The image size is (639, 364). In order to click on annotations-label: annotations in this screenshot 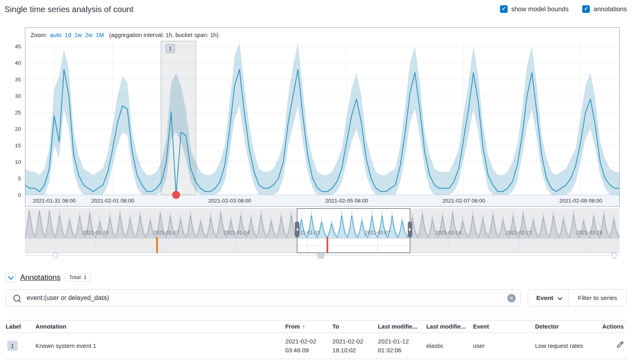, I will do `click(610, 9)`.